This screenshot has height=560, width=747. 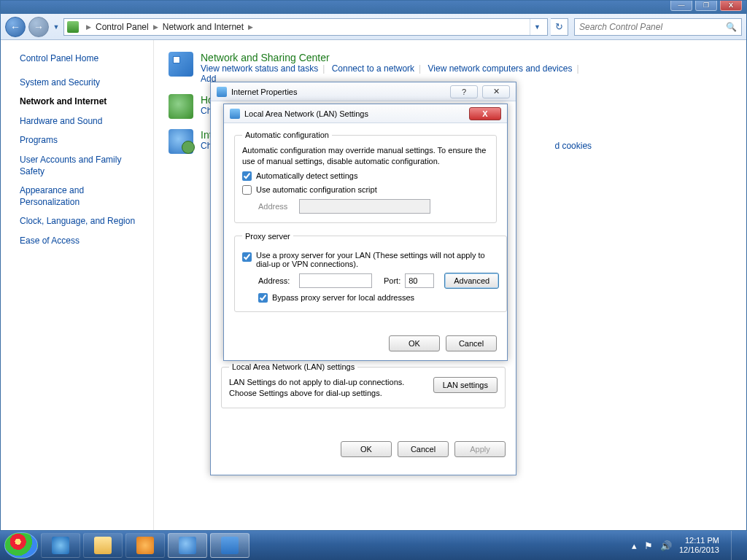 I want to click on location-icon, so click(x=73, y=27).